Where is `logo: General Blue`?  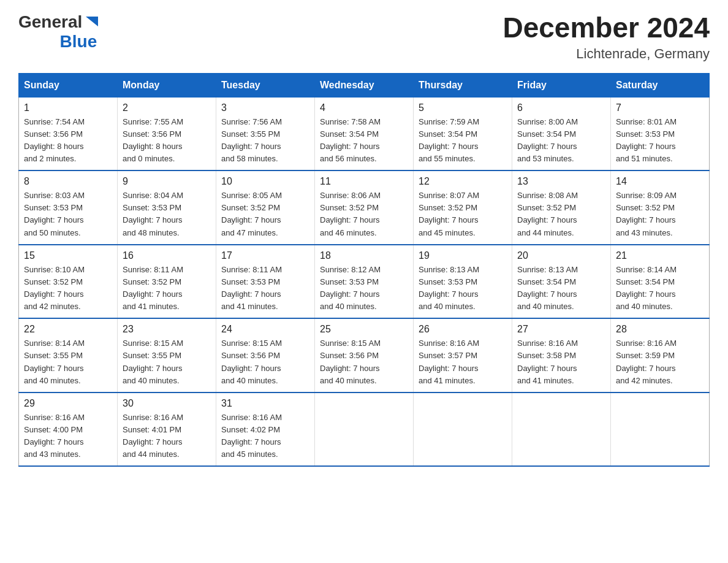
logo: General Blue is located at coordinates (59, 32).